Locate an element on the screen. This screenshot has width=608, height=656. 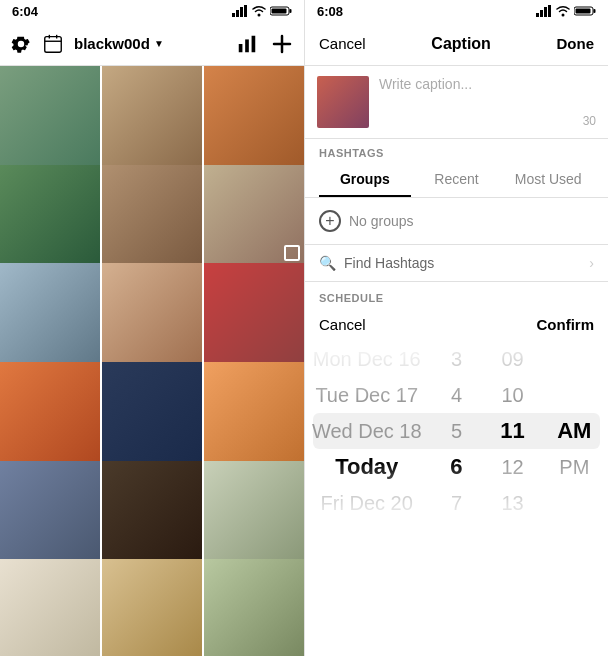
add-group-button: + is located at coordinates (330, 221).